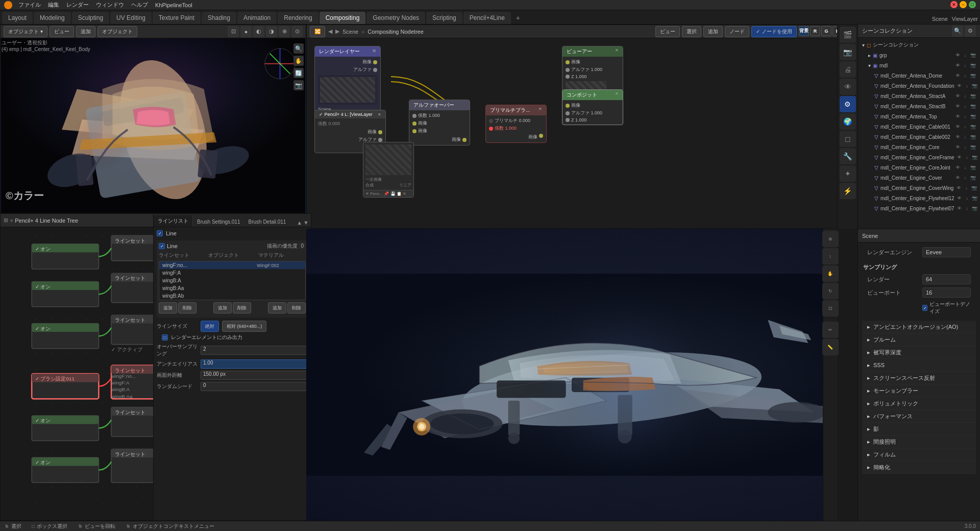  I want to click on prop-scene-icon: 🎬, so click(848, 35).